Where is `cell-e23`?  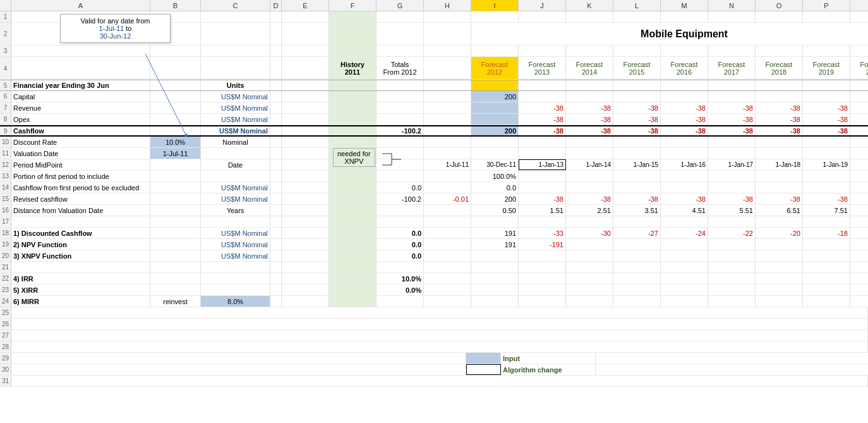 cell-e23 is located at coordinates (276, 290).